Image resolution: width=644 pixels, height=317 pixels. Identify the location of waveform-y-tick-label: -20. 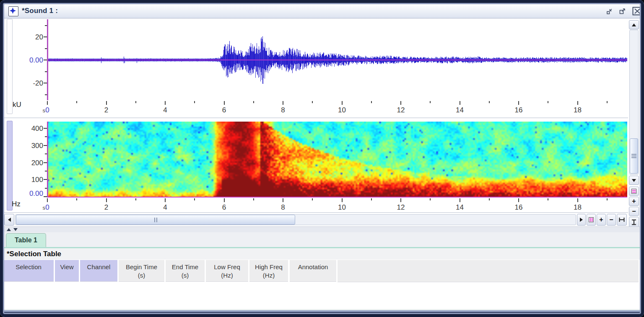
(31, 83).